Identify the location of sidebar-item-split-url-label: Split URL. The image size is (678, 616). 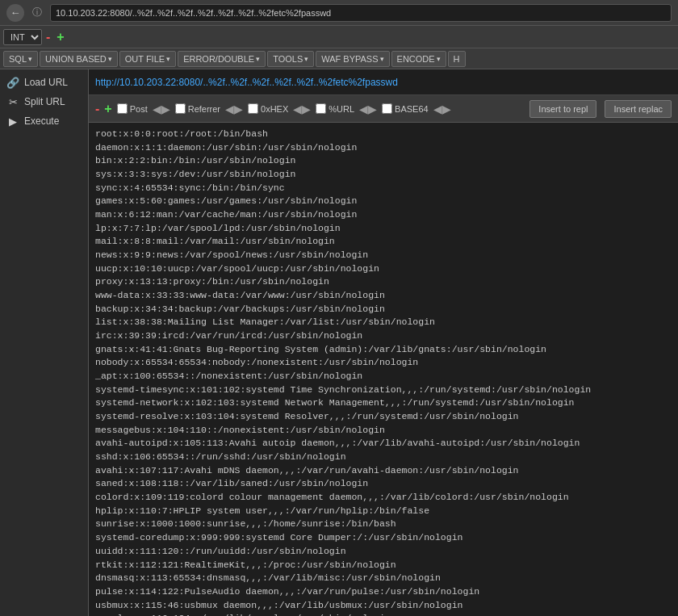
(45, 102).